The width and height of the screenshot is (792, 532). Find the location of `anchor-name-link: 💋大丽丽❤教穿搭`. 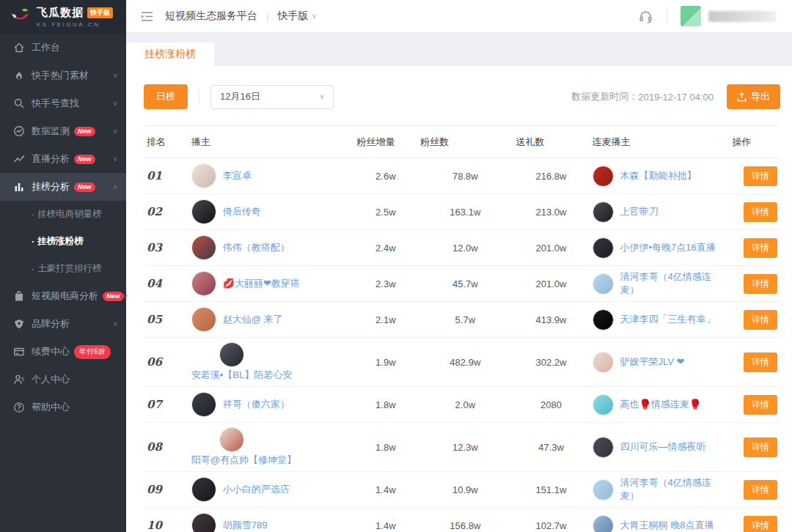

anchor-name-link: 💋大丽丽❤教穿搭 is located at coordinates (261, 284).